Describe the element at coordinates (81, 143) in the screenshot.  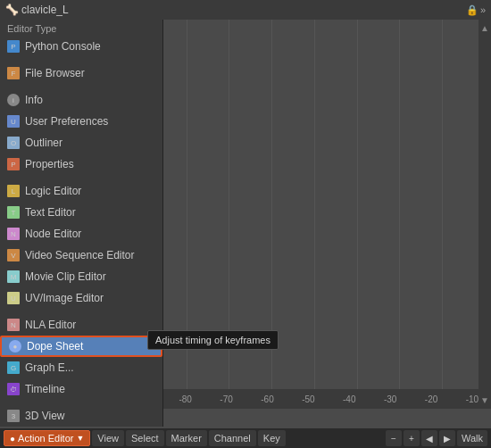
I see `menu-item-outliner: O Outliner` at that location.